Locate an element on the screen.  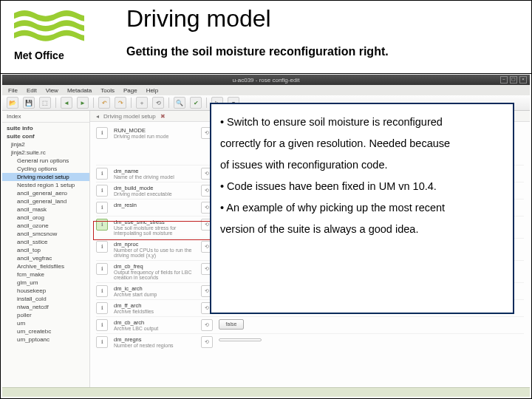
tree-item: niwa_netcdf is located at coordinates (46, 307).